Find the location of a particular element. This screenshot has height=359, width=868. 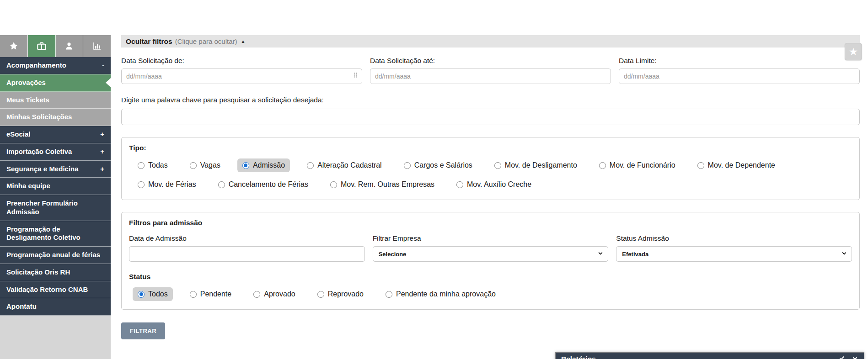

sidebar-item-label: Solicitação Oris RH is located at coordinates (38, 272).